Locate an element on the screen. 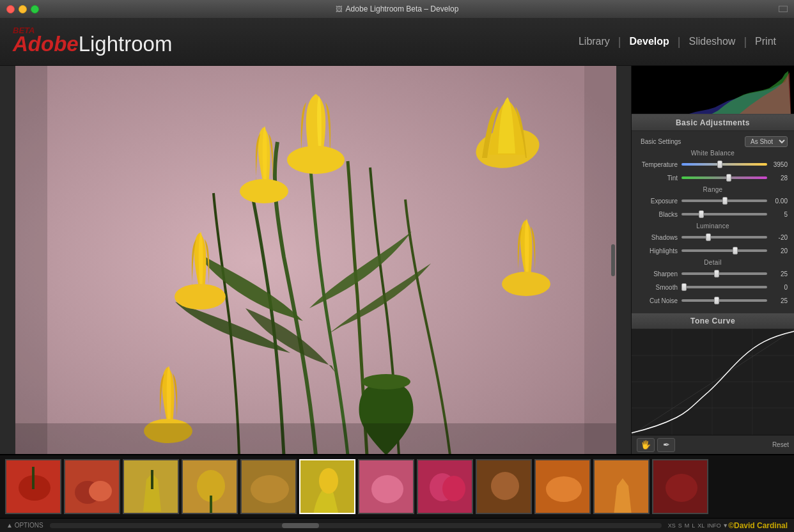 Image resolution: width=794 pixels, height=532 pixels. histogram-svg is located at coordinates (713, 91).